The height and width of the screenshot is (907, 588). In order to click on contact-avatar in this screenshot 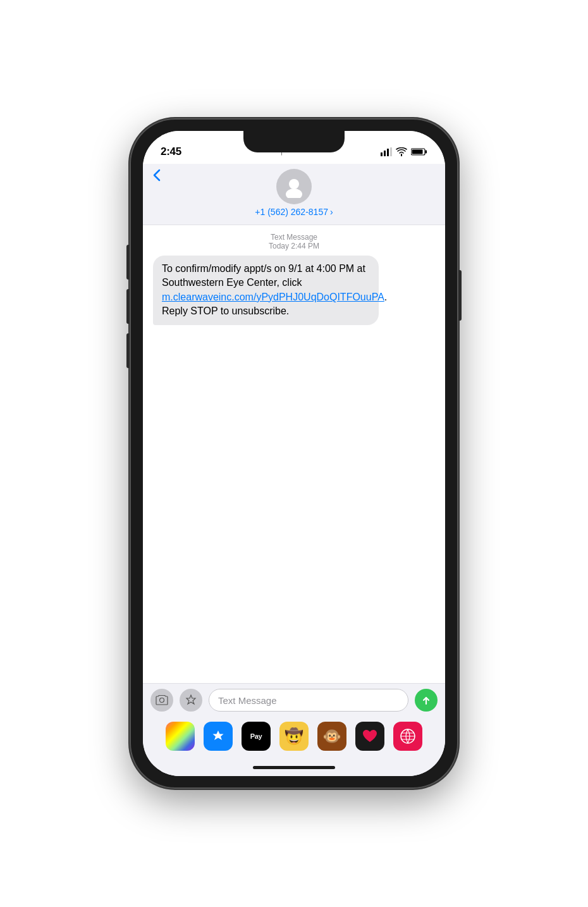, I will do `click(294, 187)`.